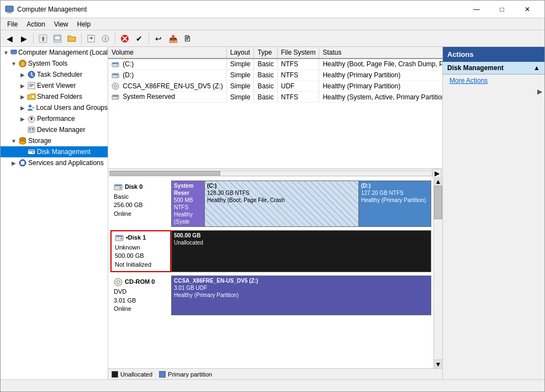 The height and width of the screenshot is (392, 545). What do you see at coordinates (23, 108) in the screenshot?
I see `local-users-expand-icon: ▶` at bounding box center [23, 108].